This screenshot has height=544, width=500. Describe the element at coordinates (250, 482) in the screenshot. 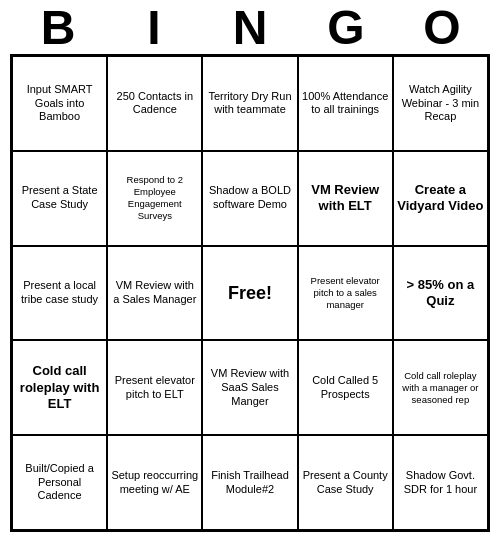

I see `bingo-cell-22: Finish Trailhead Module#2` at that location.